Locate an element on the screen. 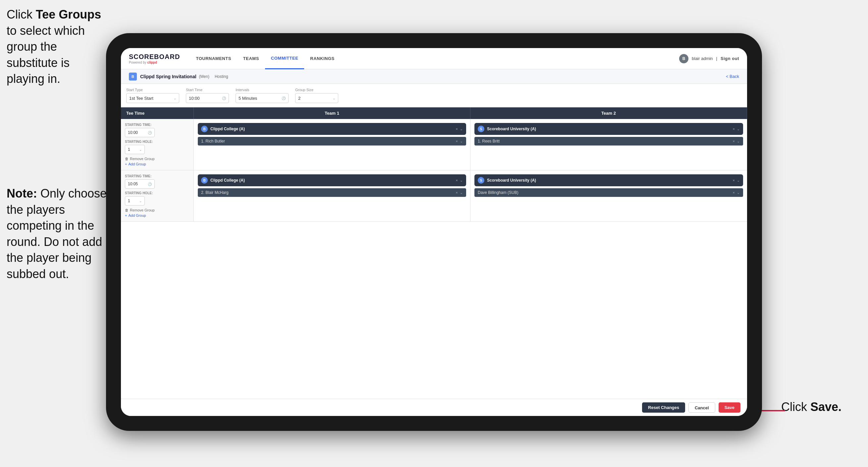 The height and width of the screenshot is (467, 868). group-2-team1-col: B Clippd College (A) × ⌄ 2. Blair McHarg is located at coordinates (332, 196).